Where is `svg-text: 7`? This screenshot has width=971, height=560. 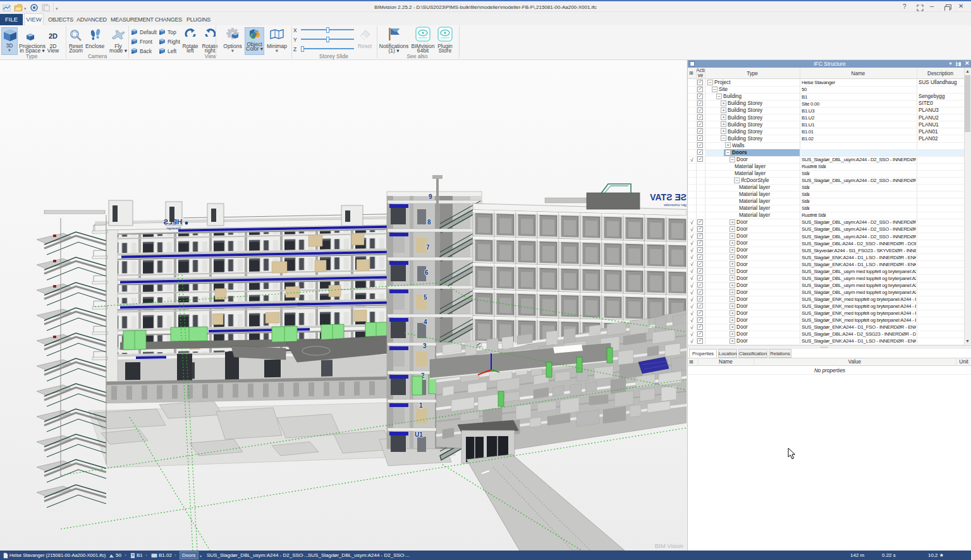
svg-text: 7 is located at coordinates (428, 248).